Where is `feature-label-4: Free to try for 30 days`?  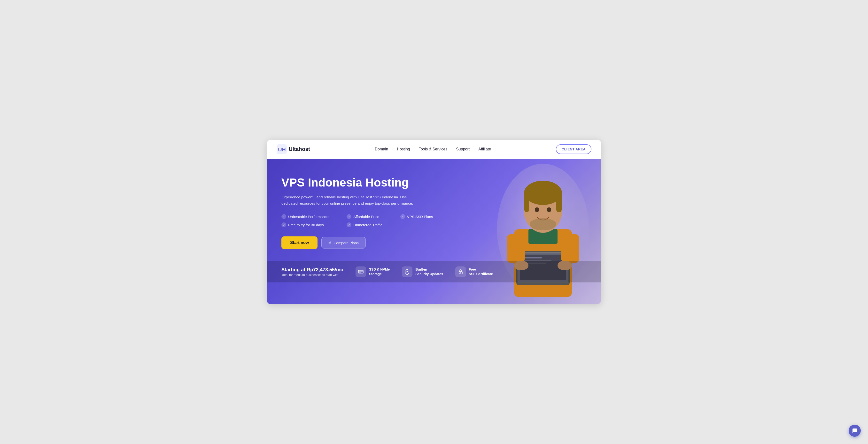
feature-label-4: Free to try for 30 days is located at coordinates (306, 225).